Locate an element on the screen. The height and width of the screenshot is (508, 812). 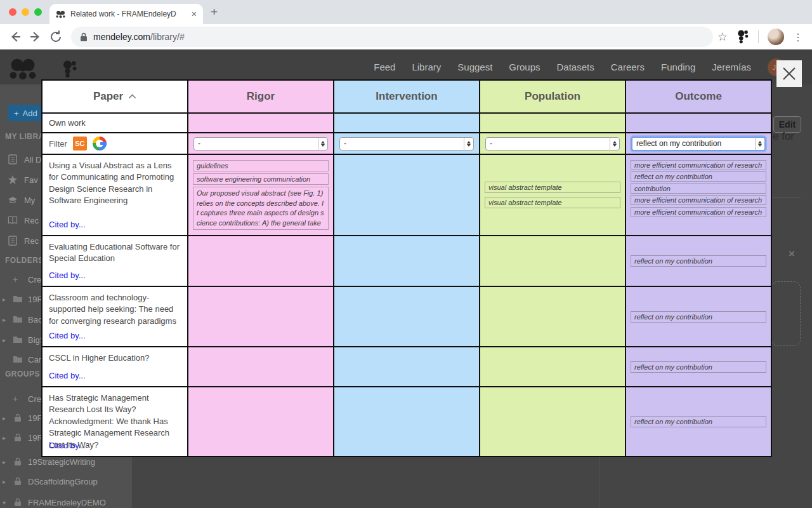
outcome-filter-select: reflect on my contribution is located at coordinates (698, 144).